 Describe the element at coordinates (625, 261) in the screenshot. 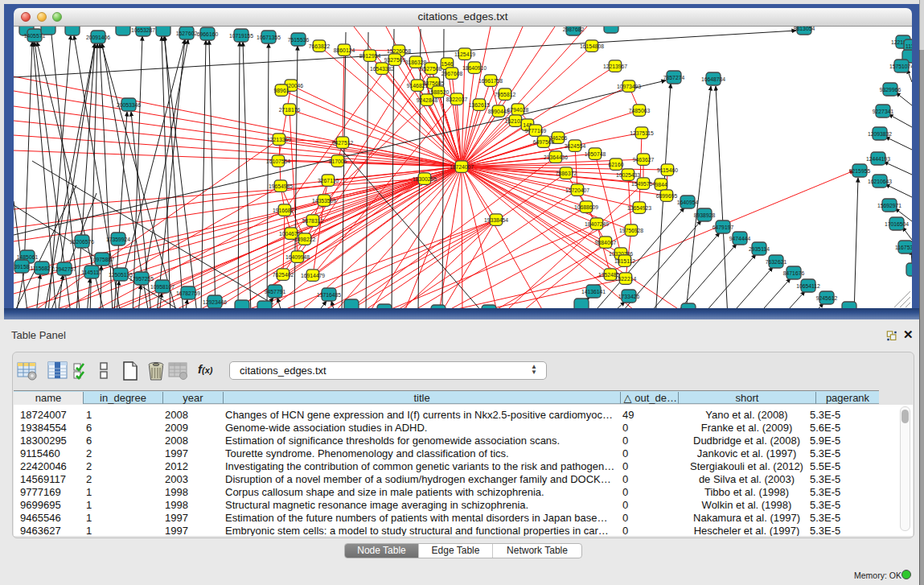

I see `svg-text: 1815112` at that location.